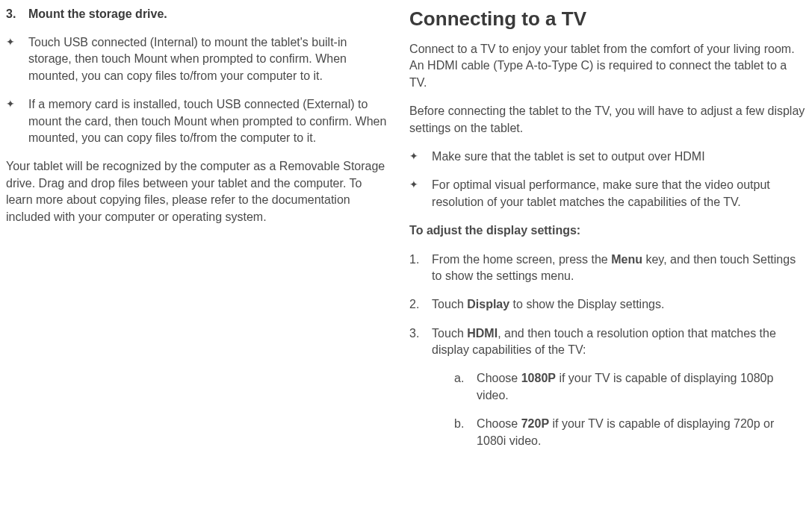 The image size is (812, 509). Describe the element at coordinates (619, 393) in the screenshot. I see `step-text: Touch HDMI, and then touch a resolution …` at that location.